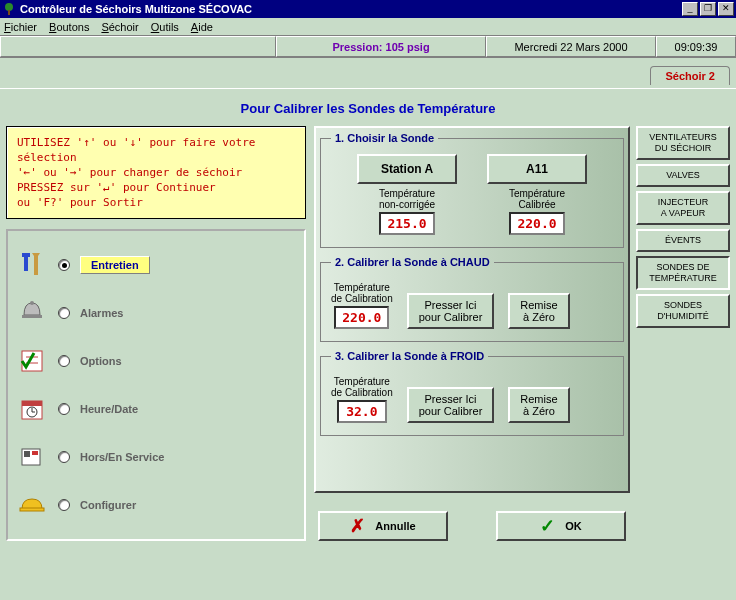 This screenshot has width=736, height=600. I want to click on tab-sechoir-2: Séchoir 2, so click(690, 76).